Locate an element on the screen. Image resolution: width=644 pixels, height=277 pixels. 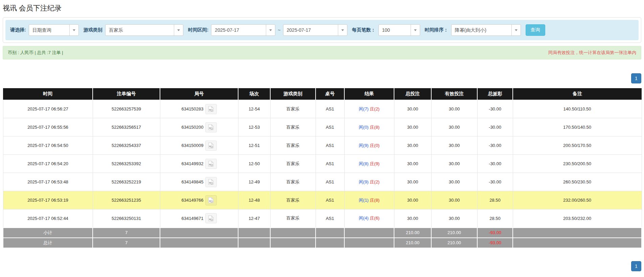
grand-total-row: 总计 7 210.00 210.00 -93.00 is located at coordinates (322, 243).